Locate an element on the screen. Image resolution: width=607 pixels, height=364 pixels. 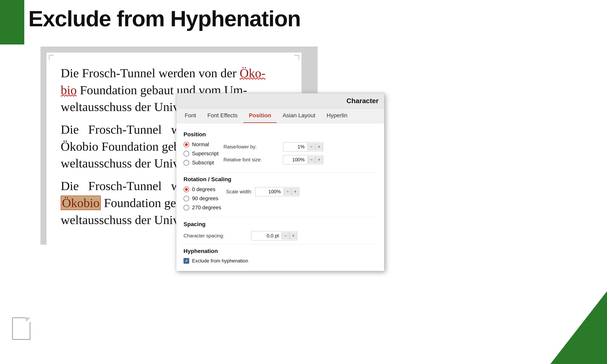
radio-subscript-label: Subscript is located at coordinates (203, 163).